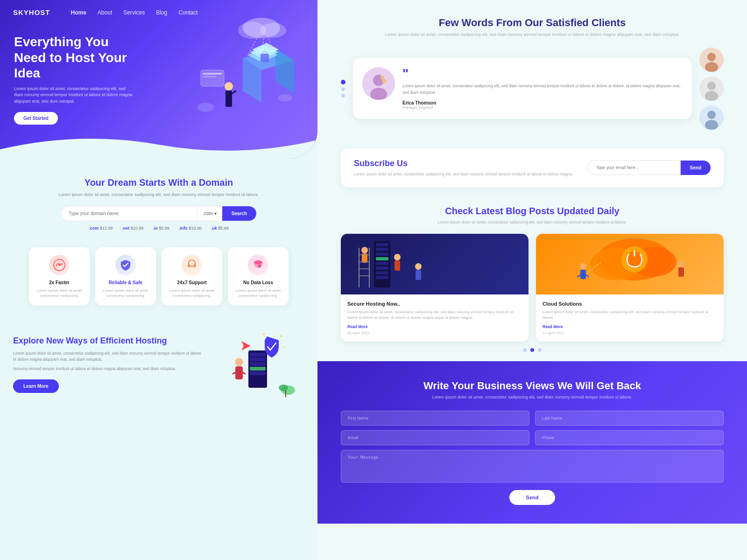  I want to click on testimonials-title: Few Words From Our Satisfied Clients, so click(532, 23).